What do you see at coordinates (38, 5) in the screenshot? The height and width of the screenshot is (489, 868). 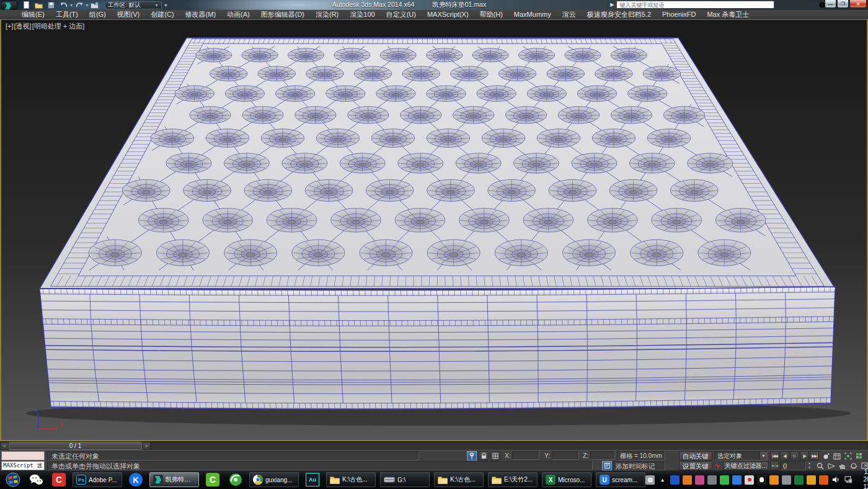 I see `open-file-button` at bounding box center [38, 5].